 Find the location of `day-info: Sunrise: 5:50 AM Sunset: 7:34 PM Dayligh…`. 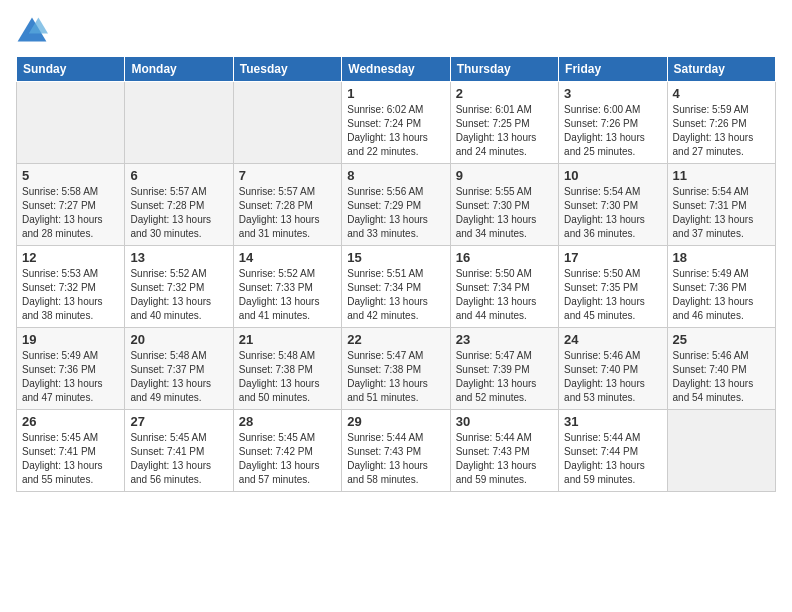

day-info: Sunrise: 5:50 AM Sunset: 7:34 PM Dayligh… is located at coordinates (504, 295).